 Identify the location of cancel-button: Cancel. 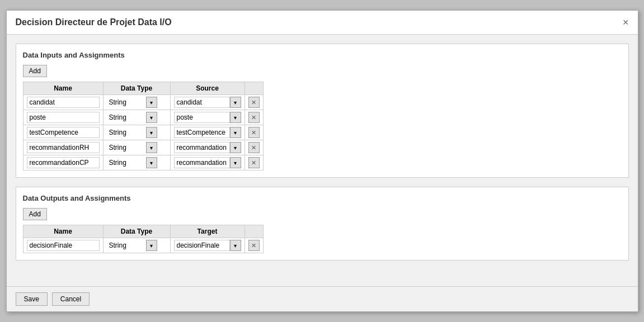
(70, 299).